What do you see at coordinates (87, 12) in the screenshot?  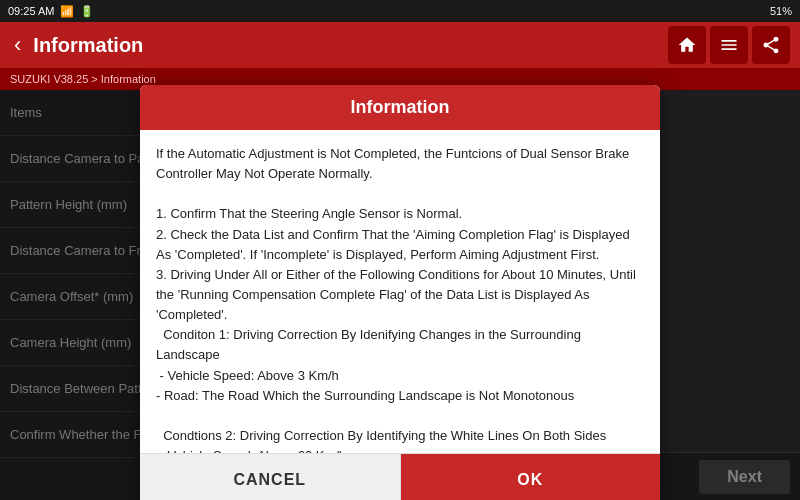 I see `battery-icon: 🔋` at bounding box center [87, 12].